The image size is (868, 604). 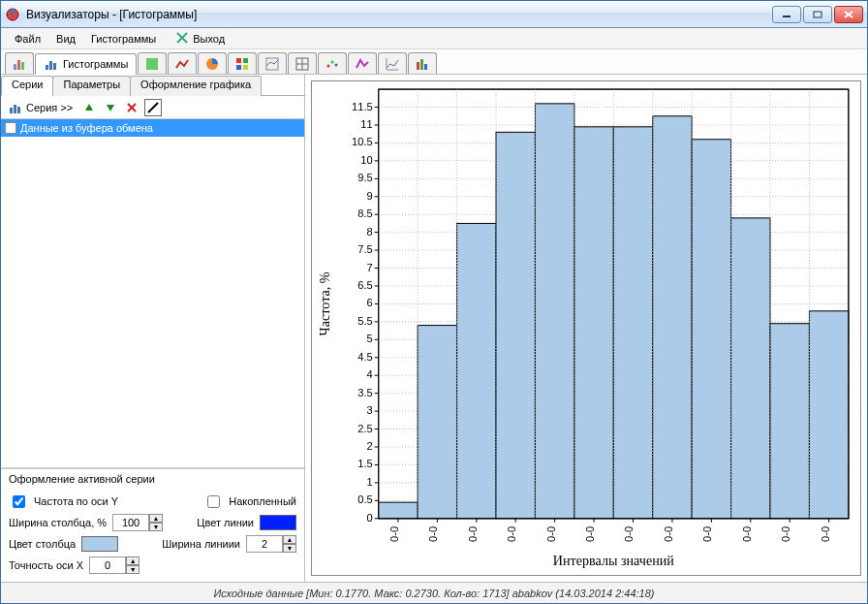 What do you see at coordinates (85, 64) in the screenshot?
I see `viewtab-histograms: Гистограммы` at bounding box center [85, 64].